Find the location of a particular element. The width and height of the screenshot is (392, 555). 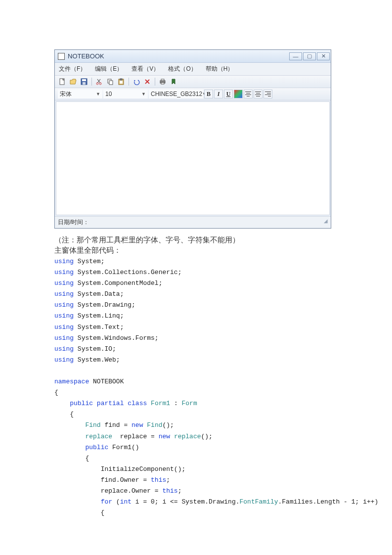

text-editor-area is located at coordinates (193, 158).